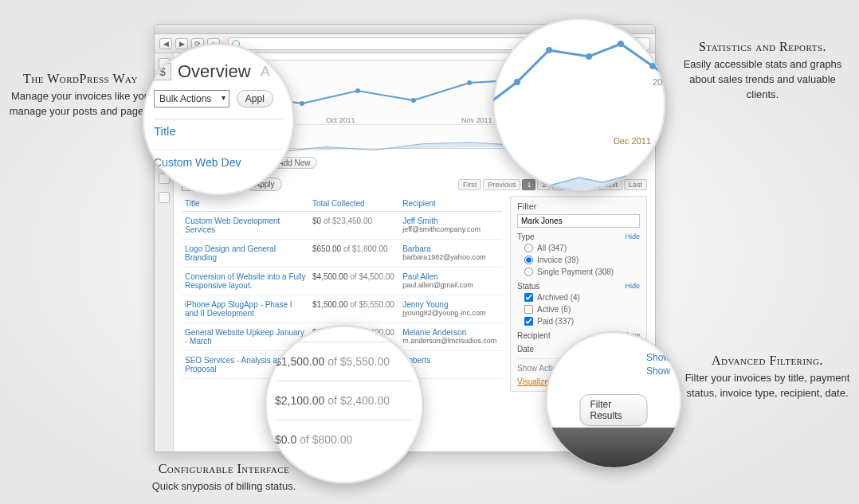  Describe the element at coordinates (214, 72) in the screenshot. I see `overview-title: Overview` at that location.